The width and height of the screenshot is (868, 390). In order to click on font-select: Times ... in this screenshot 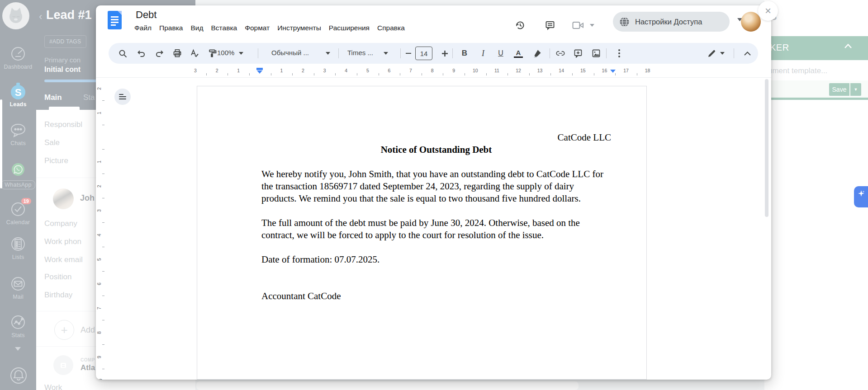, I will do `click(360, 52)`.